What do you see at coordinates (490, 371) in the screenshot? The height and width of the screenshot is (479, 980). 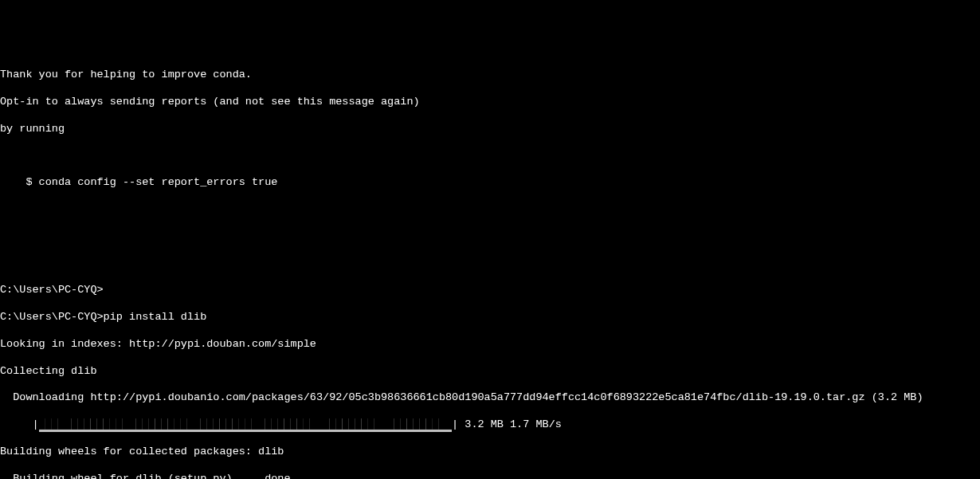 I see `output-line: Collecting dlib` at bounding box center [490, 371].